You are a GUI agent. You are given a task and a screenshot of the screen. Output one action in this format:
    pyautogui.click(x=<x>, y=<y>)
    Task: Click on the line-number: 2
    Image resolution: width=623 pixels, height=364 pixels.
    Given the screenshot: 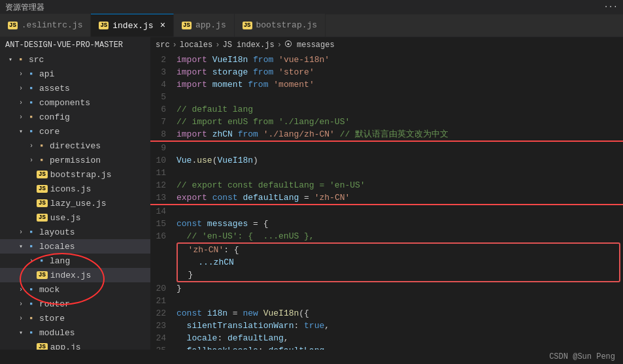 What is the action you would take?
    pyautogui.click(x=163, y=60)
    